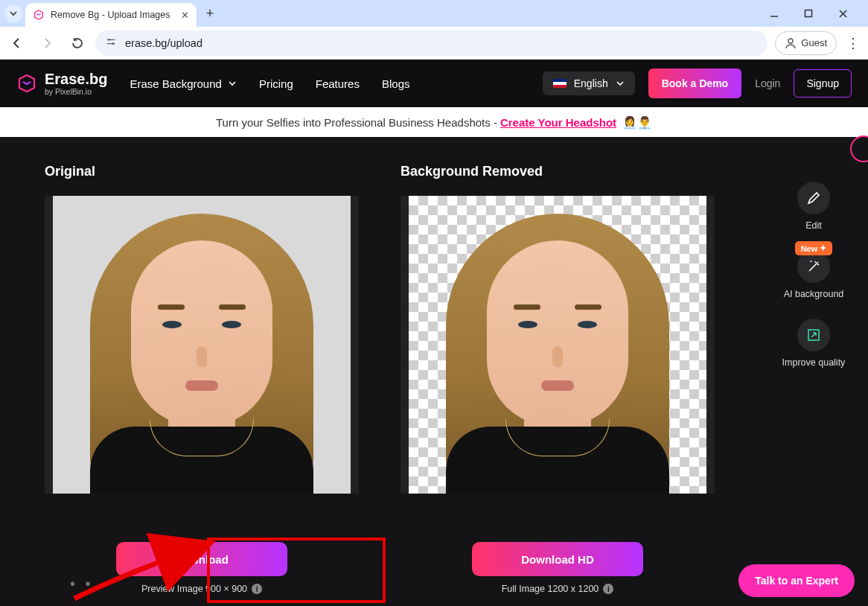 The width and height of the screenshot is (868, 606). I want to click on book-demo-button: Book a Demo, so click(695, 83).